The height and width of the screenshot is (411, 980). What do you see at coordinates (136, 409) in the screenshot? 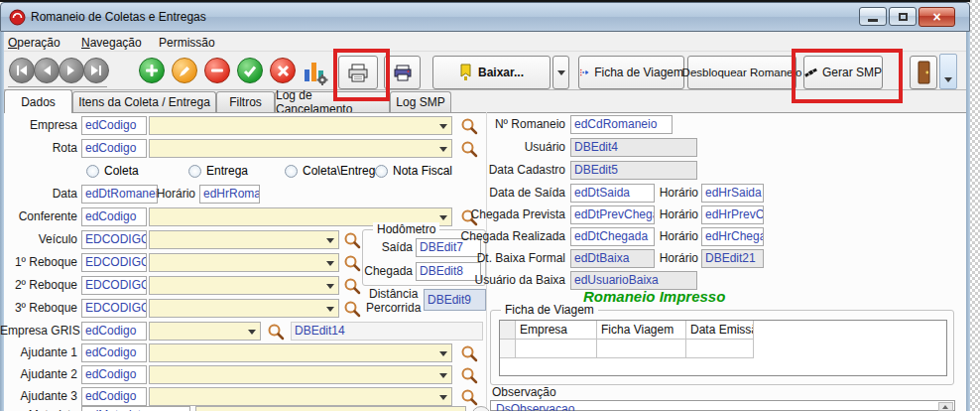
I see `motorista-field: edMotorista` at bounding box center [136, 409].